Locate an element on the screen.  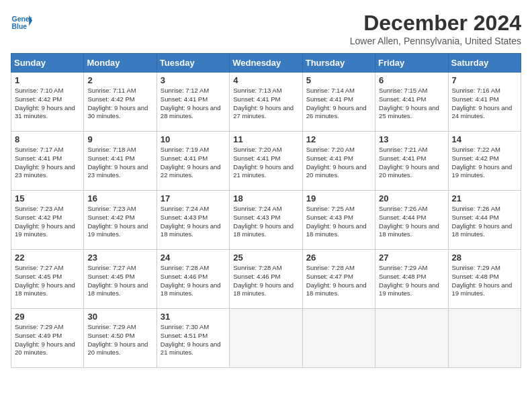
day-info: Sunrise: 7:25 AMSunset: 4:43 PMDaylight:… is located at coordinates (339, 222).